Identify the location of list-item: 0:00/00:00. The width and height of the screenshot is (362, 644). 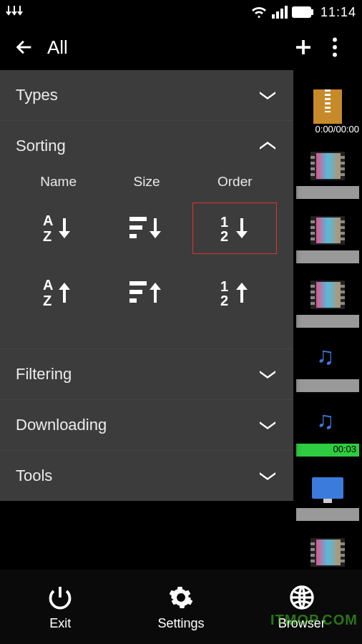
(328, 102).